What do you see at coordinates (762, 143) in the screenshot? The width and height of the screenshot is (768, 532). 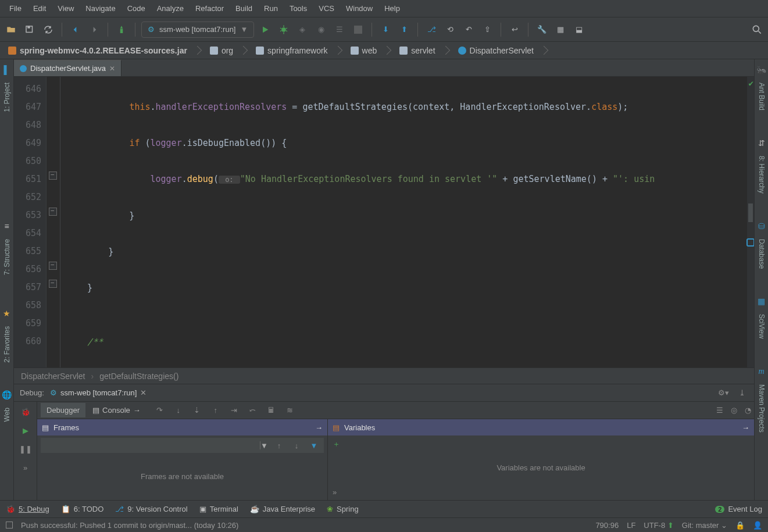 I see `hierarchy-icon: ⇵` at bounding box center [762, 143].